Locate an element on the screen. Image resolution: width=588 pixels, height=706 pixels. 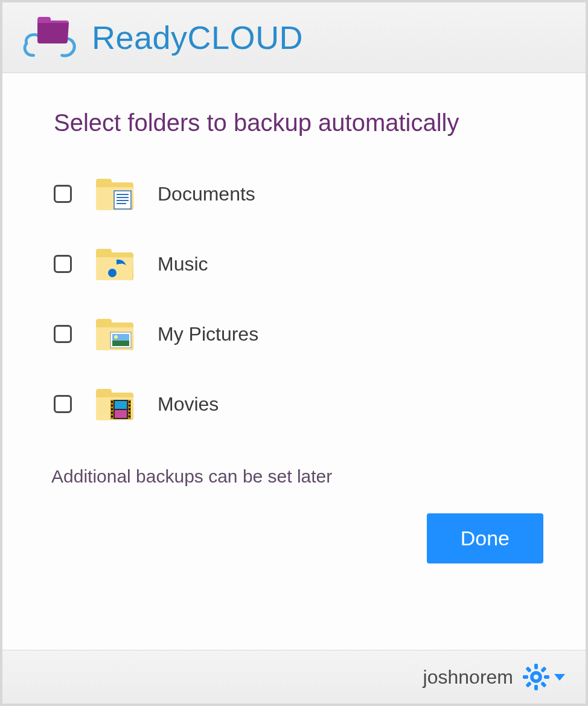
folder-label: My Pictures is located at coordinates (208, 335).